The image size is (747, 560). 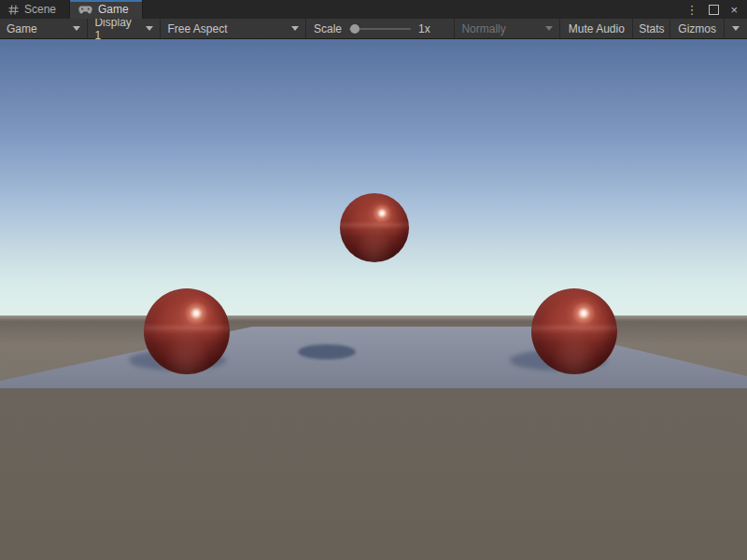 I want to click on mute-audio-button: Mute Audio, so click(x=596, y=28).